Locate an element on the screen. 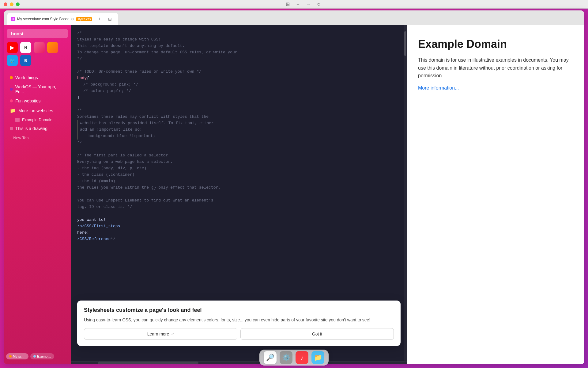 The image size is (588, 368). sidebar-new-tab-button: + New Tab is located at coordinates (37, 138).